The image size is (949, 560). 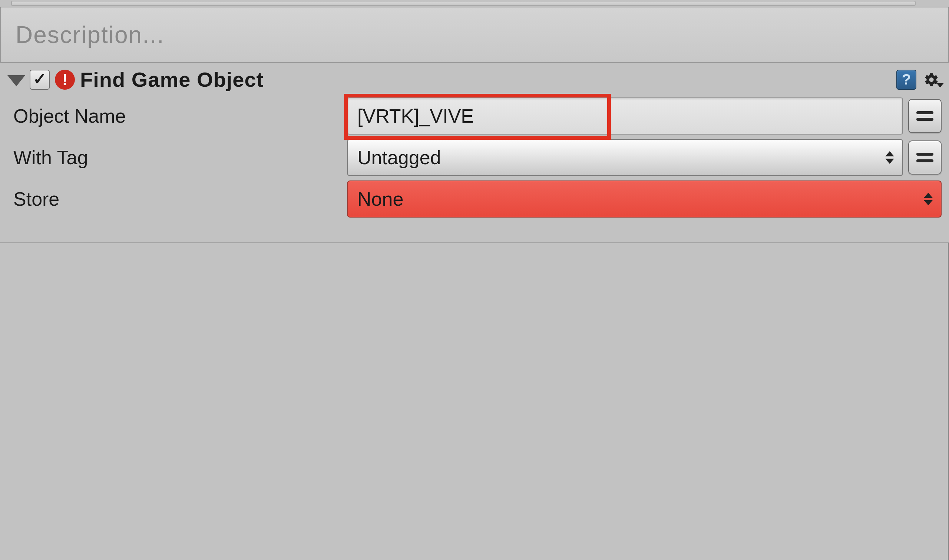 I want to click on error-icon: !, so click(x=65, y=80).